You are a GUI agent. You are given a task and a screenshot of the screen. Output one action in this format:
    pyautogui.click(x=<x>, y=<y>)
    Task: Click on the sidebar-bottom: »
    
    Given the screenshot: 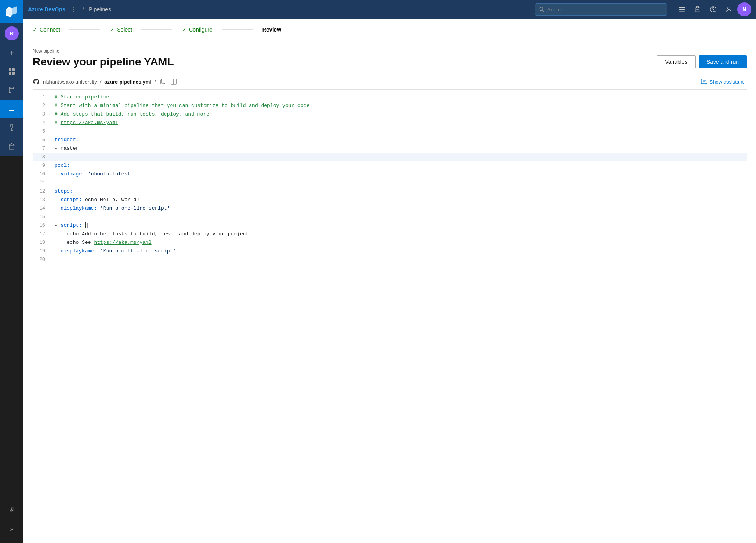 What is the action you would take?
    pyautogui.click(x=12, y=522)
    